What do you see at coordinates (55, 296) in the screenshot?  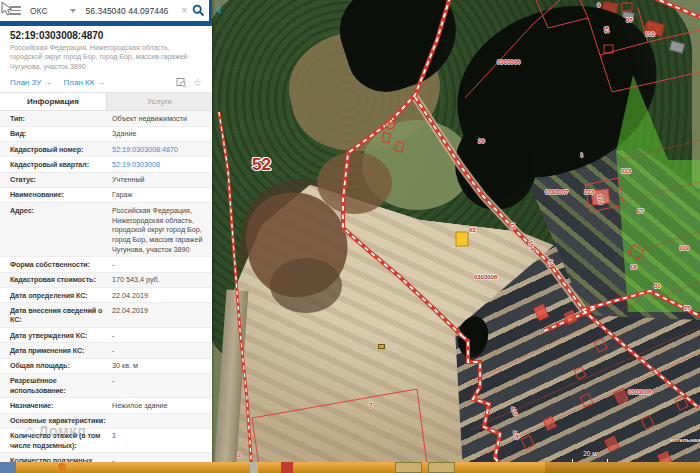 I see `info-row-label: Дата определения КС:` at bounding box center [55, 296].